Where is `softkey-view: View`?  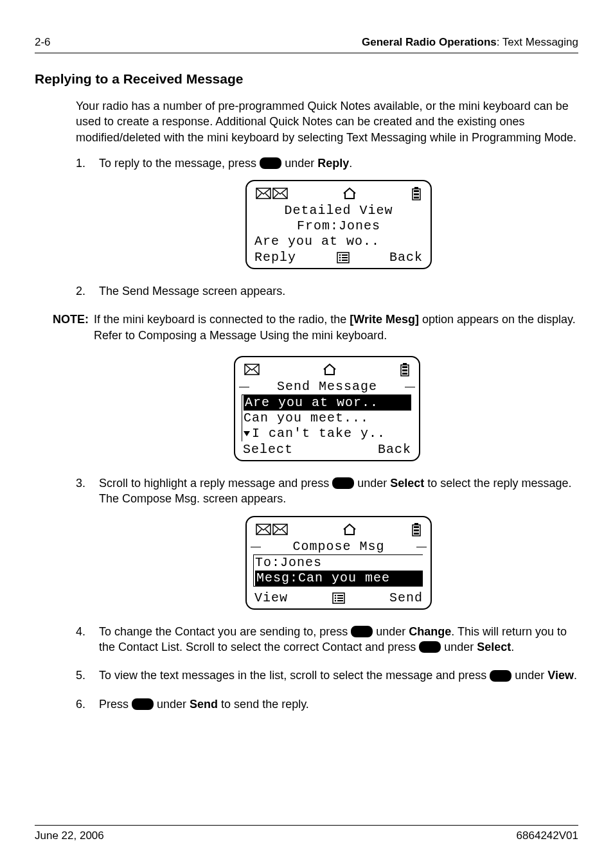 softkey-view: View is located at coordinates (271, 598).